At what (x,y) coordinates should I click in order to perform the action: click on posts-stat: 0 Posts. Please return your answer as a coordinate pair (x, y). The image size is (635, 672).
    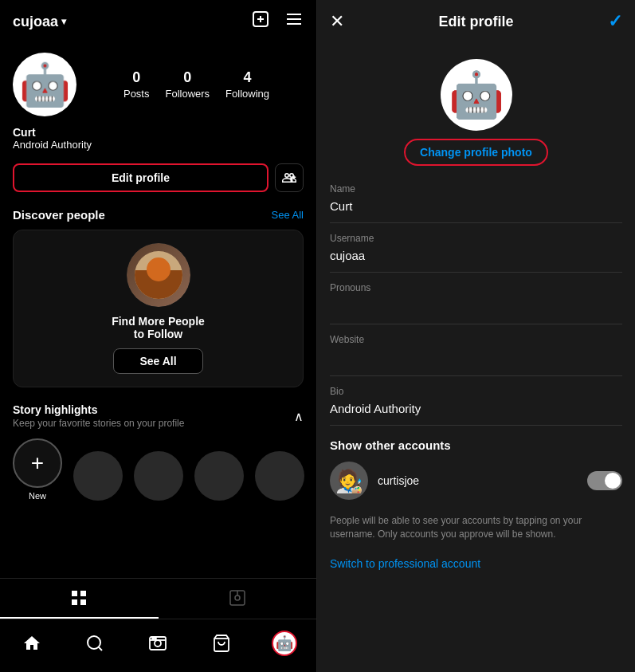
    Looking at the image, I should click on (137, 84).